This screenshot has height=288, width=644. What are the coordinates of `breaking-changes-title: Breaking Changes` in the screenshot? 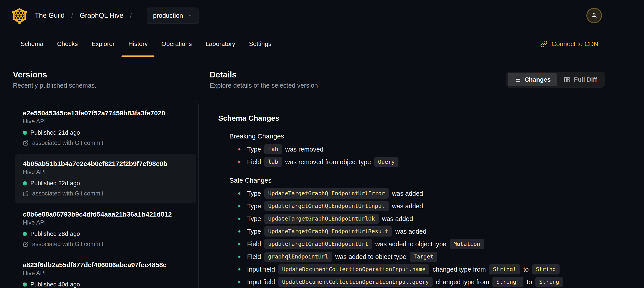 It's located at (430, 136).